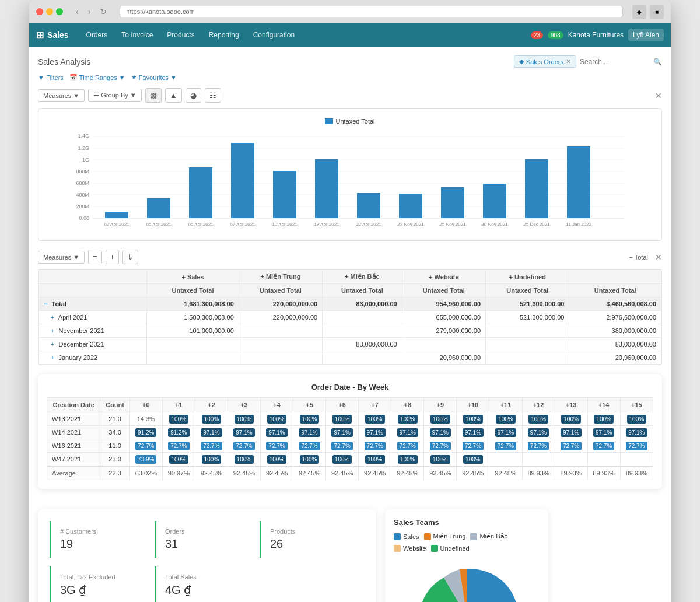  I want to click on pivot-header-row-1: + Sales + Miền Trung + Miền Bắc + Websit…, so click(350, 277).